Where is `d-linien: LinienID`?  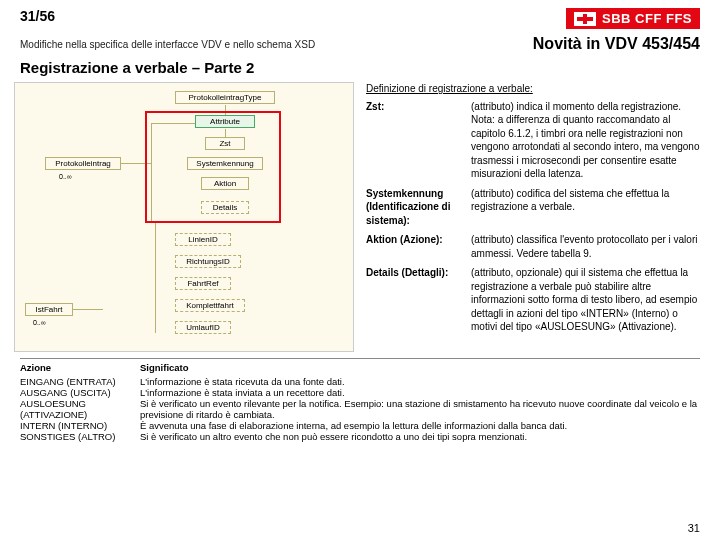
d-linien: LinienID is located at coordinates (203, 240).